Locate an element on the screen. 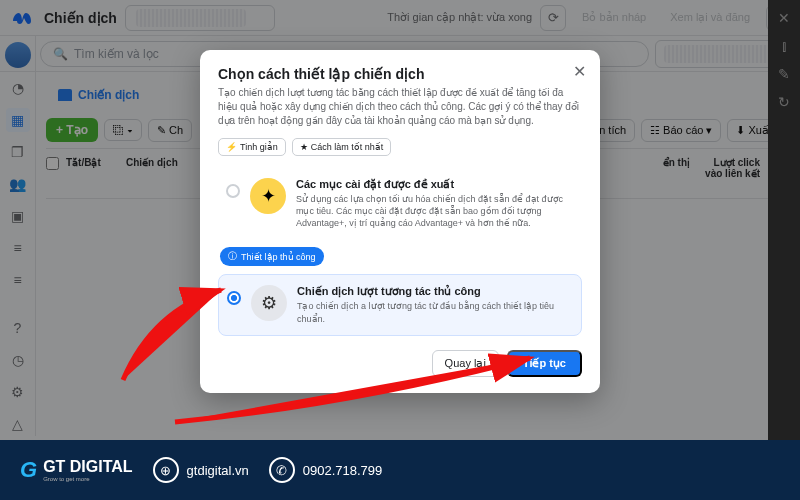  tag-best-practice: ★Cách làm tốt nhất is located at coordinates (342, 147).